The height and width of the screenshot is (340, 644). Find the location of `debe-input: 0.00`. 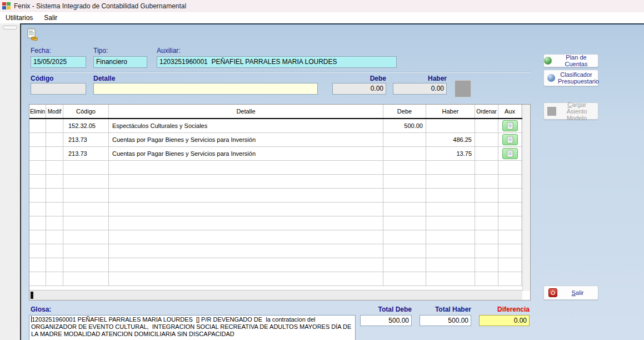

debe-input: 0.00 is located at coordinates (359, 89).